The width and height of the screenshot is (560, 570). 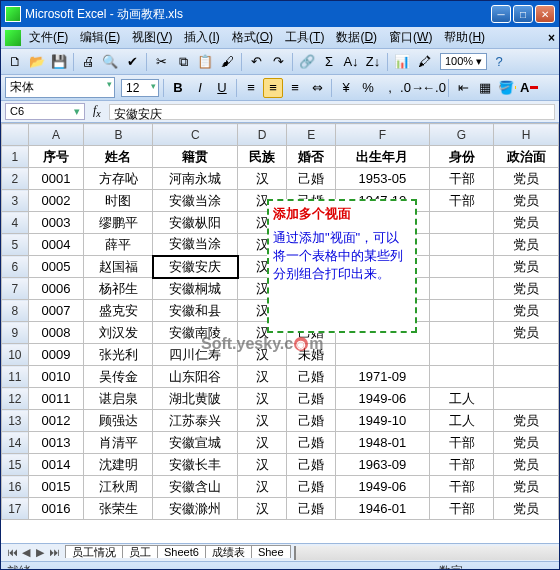 What do you see at coordinates (434, 88) in the screenshot?
I see `dec-decimal-icon: ←.0` at bounding box center [434, 88].